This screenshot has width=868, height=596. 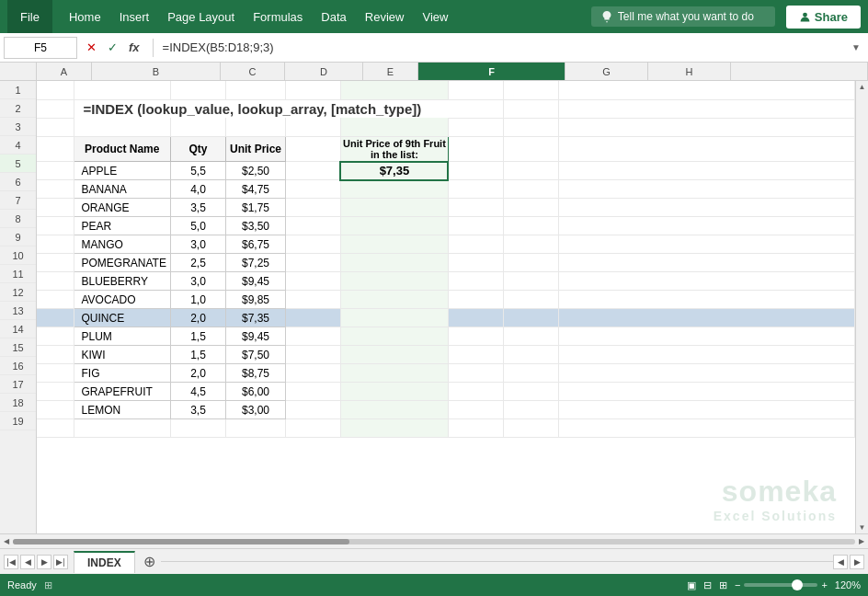 What do you see at coordinates (531, 171) in the screenshot?
I see `cell-h5` at bounding box center [531, 171].